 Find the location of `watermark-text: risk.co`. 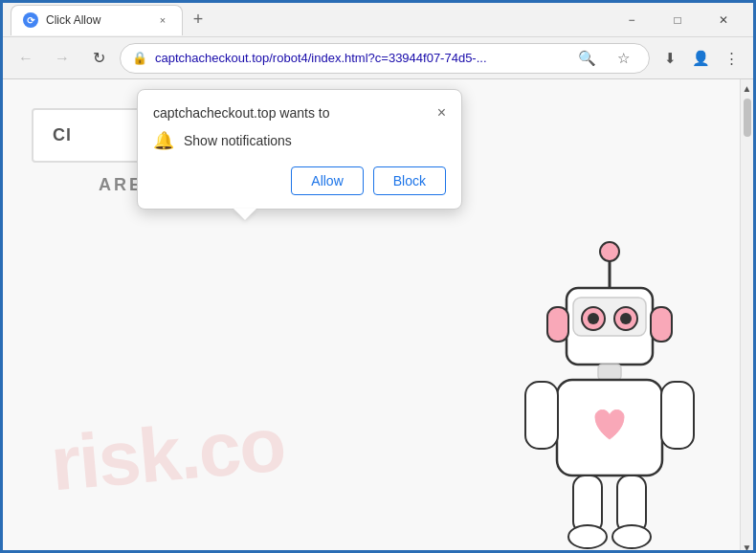

watermark-text: risk.co is located at coordinates (167, 455).